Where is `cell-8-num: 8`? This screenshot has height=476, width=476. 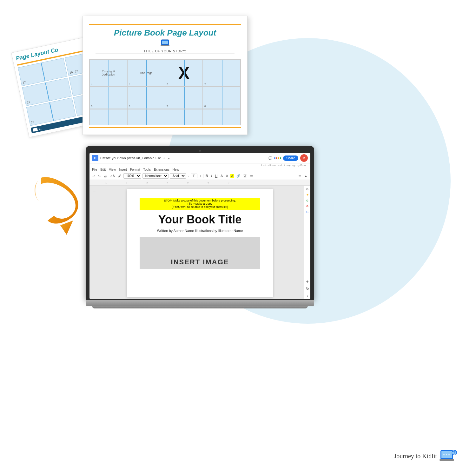
cell-8-num: 8 is located at coordinates (205, 106).